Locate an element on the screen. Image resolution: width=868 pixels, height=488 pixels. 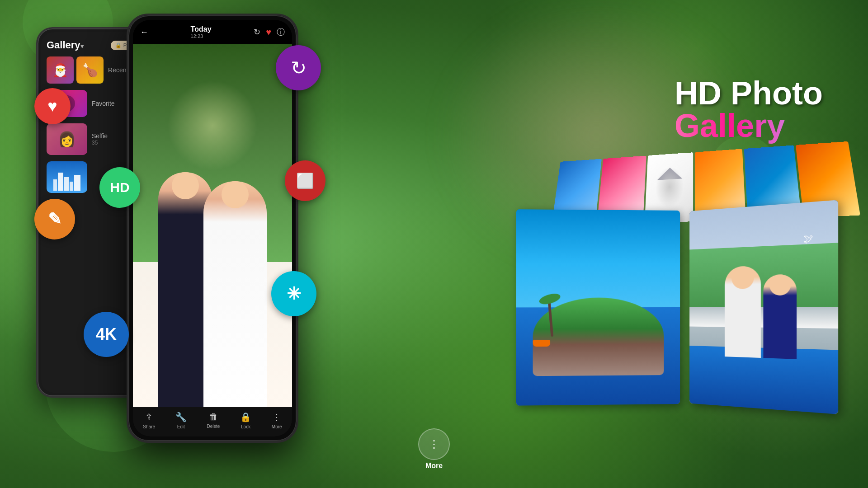
favorites-fab: ♥ is located at coordinates (52, 106).